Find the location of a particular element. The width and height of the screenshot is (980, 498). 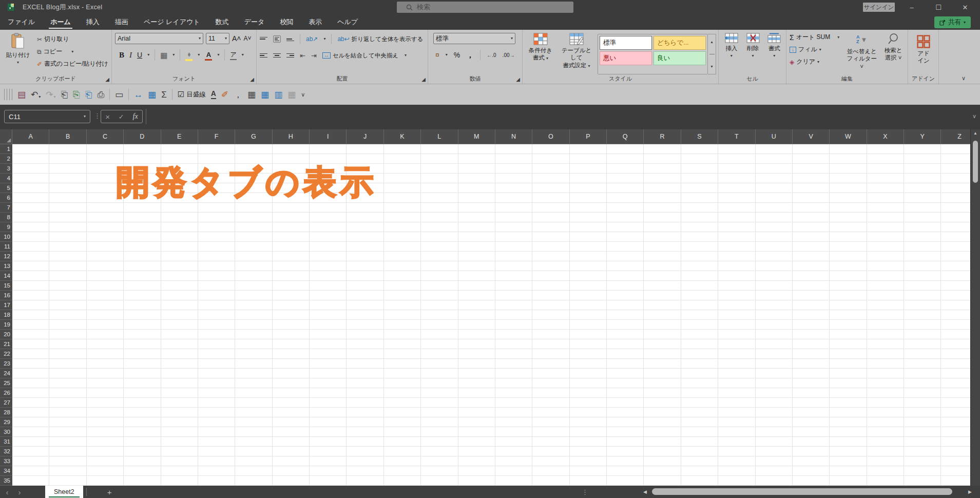

column-header-H: H is located at coordinates (291, 137).